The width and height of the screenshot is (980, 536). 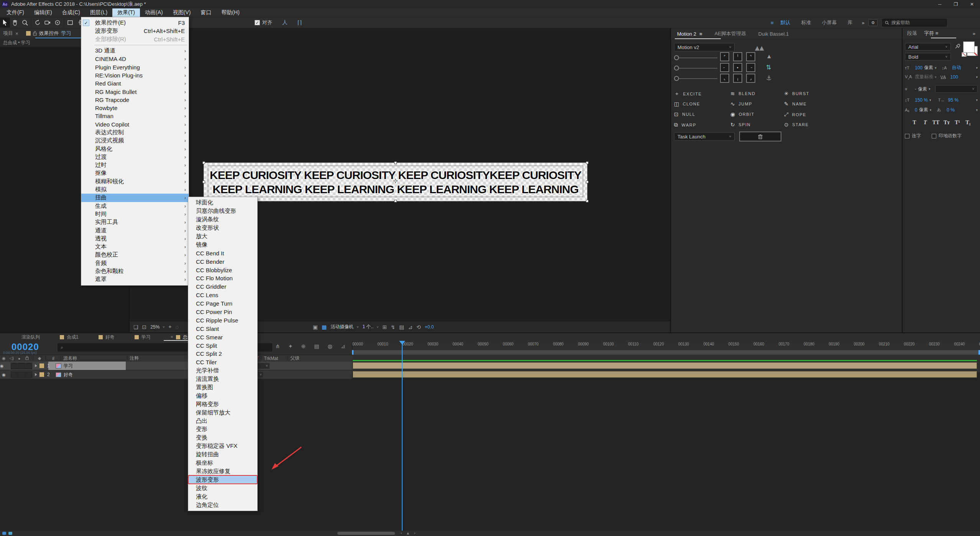 What do you see at coordinates (223, 228) in the screenshot?
I see `distort-submenu-item: 改变形状` at bounding box center [223, 228].